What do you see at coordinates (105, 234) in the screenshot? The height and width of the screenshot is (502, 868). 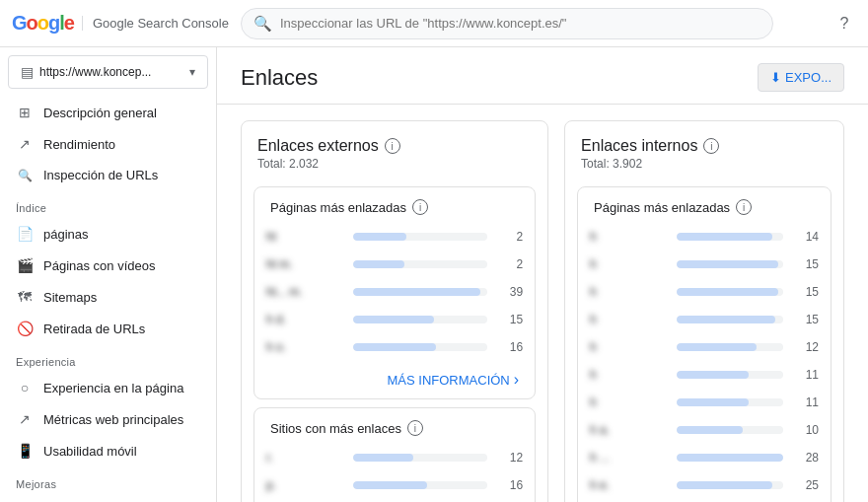 I see `sidebar-item-paginas: 📄 páginas` at bounding box center [105, 234].